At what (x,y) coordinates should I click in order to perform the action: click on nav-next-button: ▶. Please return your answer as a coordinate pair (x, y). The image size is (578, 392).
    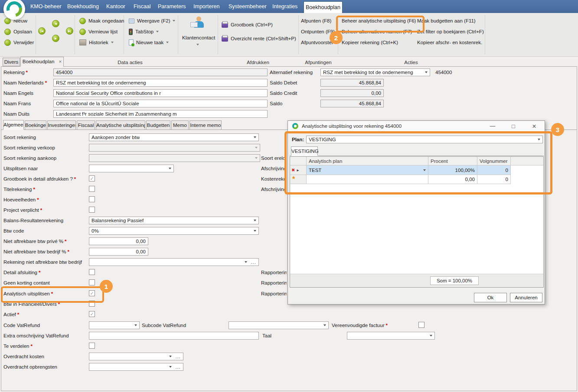
    Looking at the image, I should click on (56, 38).